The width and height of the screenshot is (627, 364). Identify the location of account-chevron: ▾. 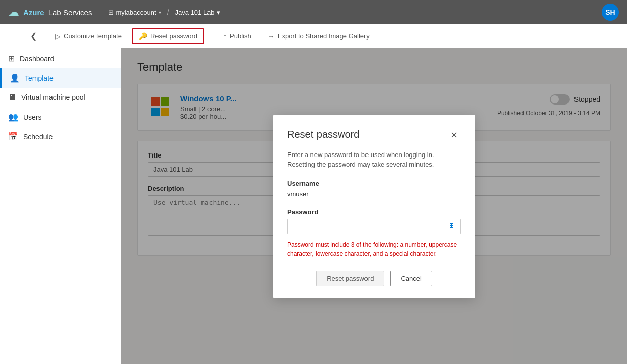
(160, 12).